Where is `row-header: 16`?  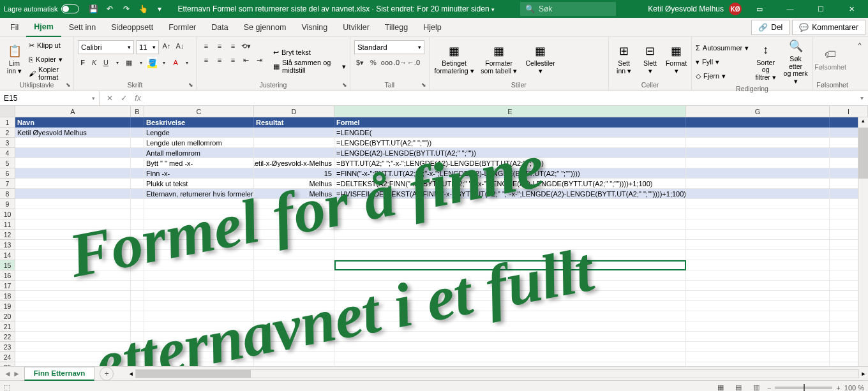
row-header: 16 is located at coordinates (8, 276).